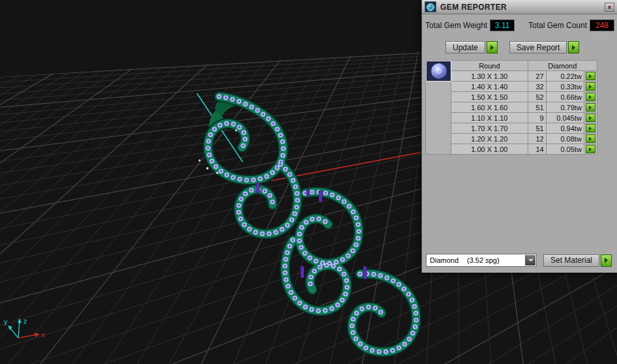 The image size is (617, 364). I want to click on table-row: 1.40 X 1.40320.33tw, so click(511, 87).